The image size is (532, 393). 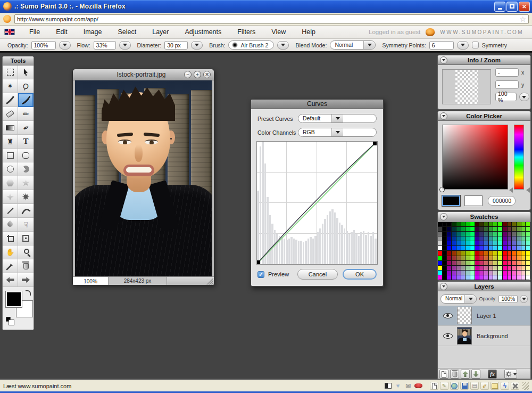 I want to click on tool-curved-star, so click(x=11, y=197).